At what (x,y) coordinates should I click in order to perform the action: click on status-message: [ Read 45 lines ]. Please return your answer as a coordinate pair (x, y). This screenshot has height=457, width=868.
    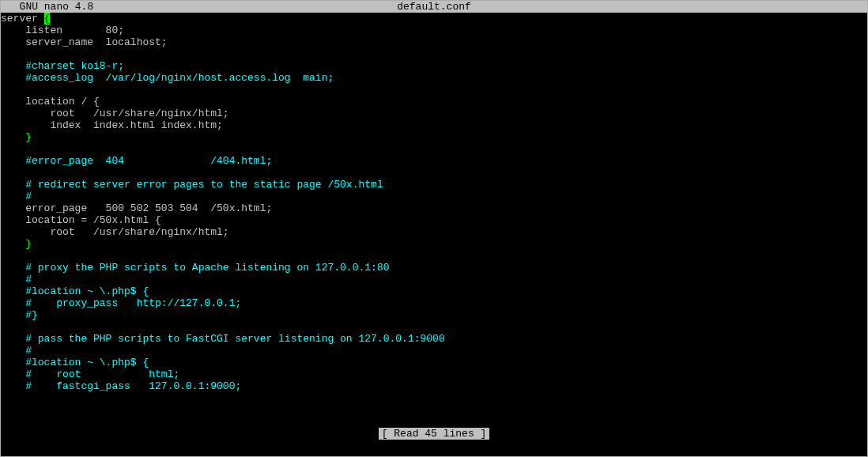
    Looking at the image, I should click on (435, 433).